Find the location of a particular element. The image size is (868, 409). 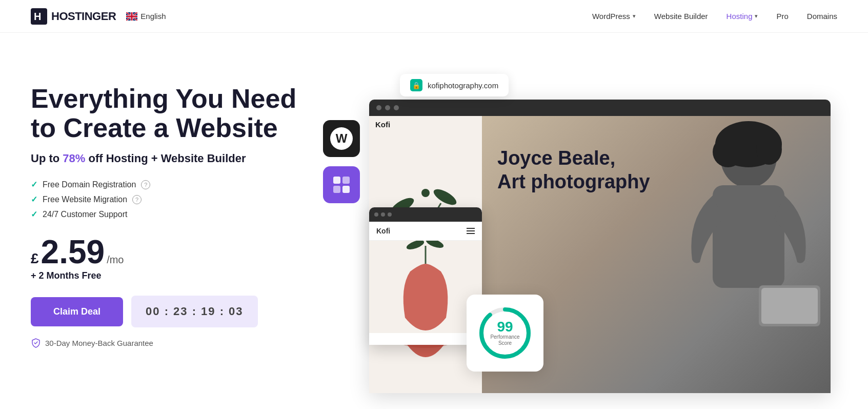

cta-row: Claim Deal 00 : 23 : 19 : 03 is located at coordinates (169, 311).